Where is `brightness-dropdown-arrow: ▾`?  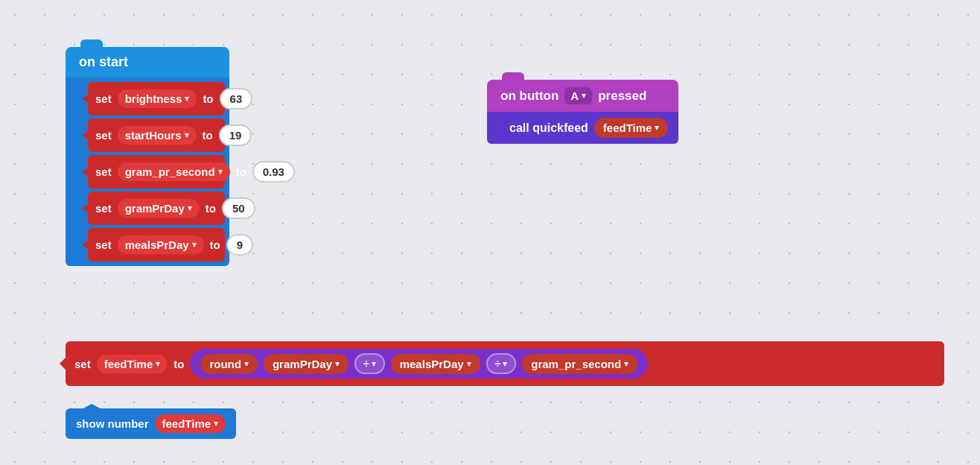 brightness-dropdown-arrow: ▾ is located at coordinates (187, 98).